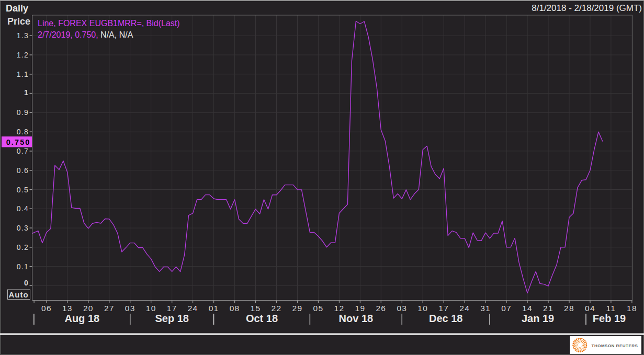 This screenshot has height=355, width=644. What do you see at coordinates (548, 308) in the screenshot?
I see `svg-text: 21` at bounding box center [548, 308].